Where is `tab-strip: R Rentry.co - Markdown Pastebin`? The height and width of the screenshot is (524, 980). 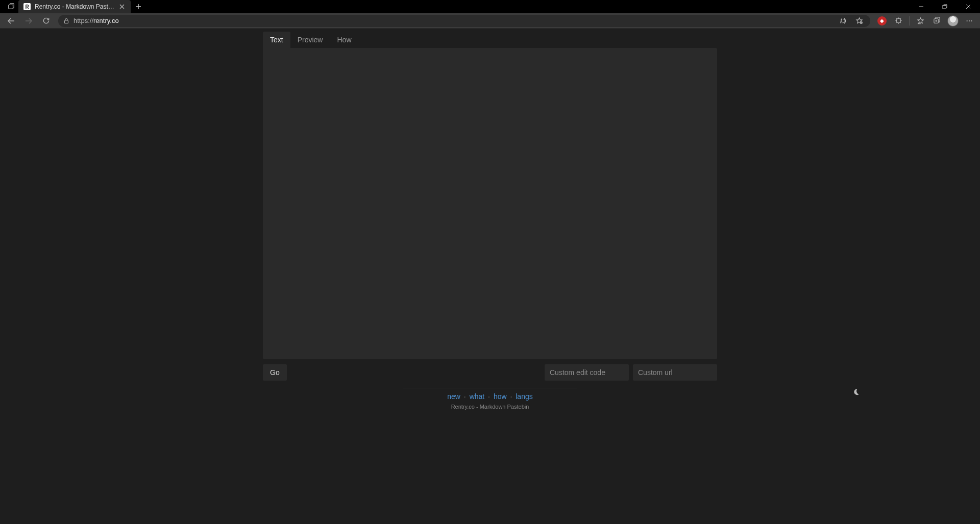 tab-strip: R Rentry.co - Markdown Pastebin is located at coordinates (73, 7).